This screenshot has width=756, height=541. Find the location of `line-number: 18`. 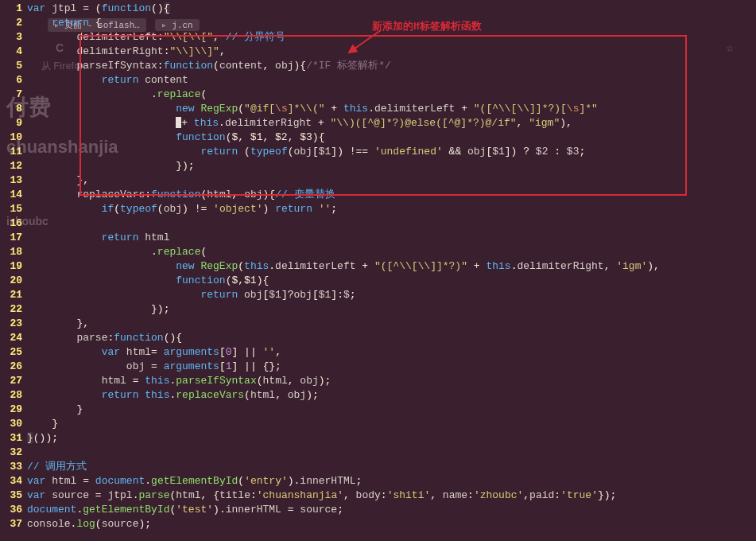

line-number: 18 is located at coordinates (14, 252).